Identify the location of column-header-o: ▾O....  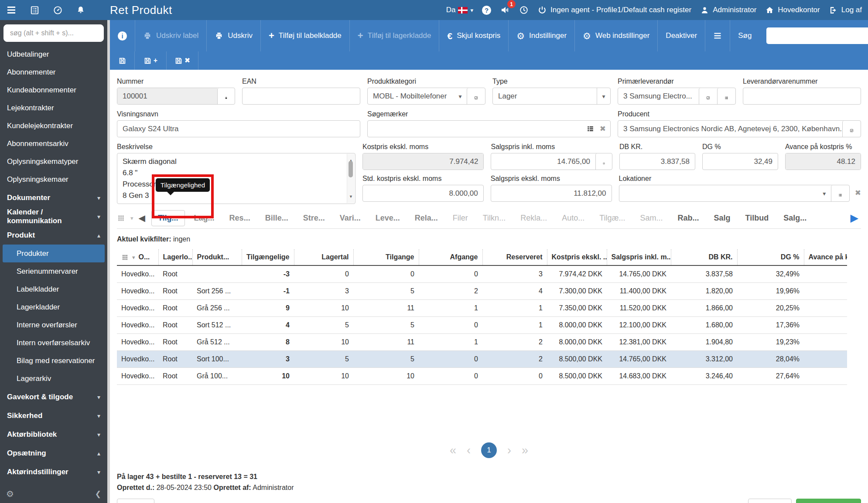
(138, 257).